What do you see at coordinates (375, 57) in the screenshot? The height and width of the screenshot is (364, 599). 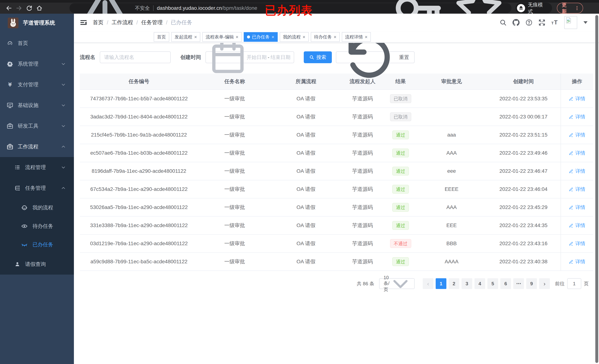 I see `reset-button: 重置` at bounding box center [375, 57].